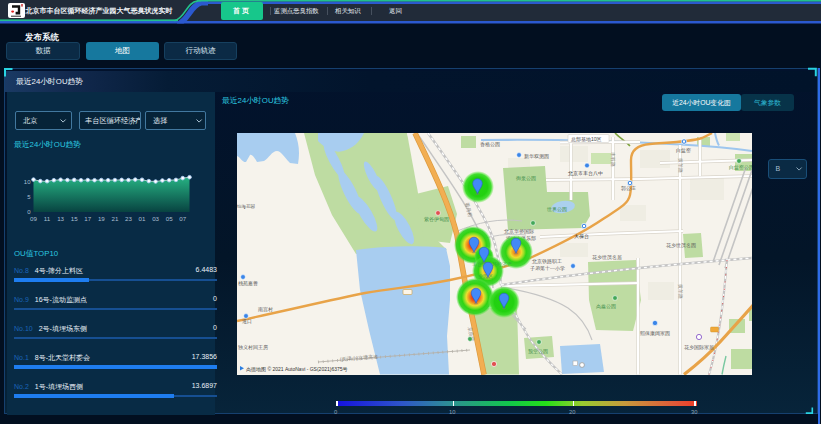  I want to click on svg-text: 预堂公园, so click(538, 352).